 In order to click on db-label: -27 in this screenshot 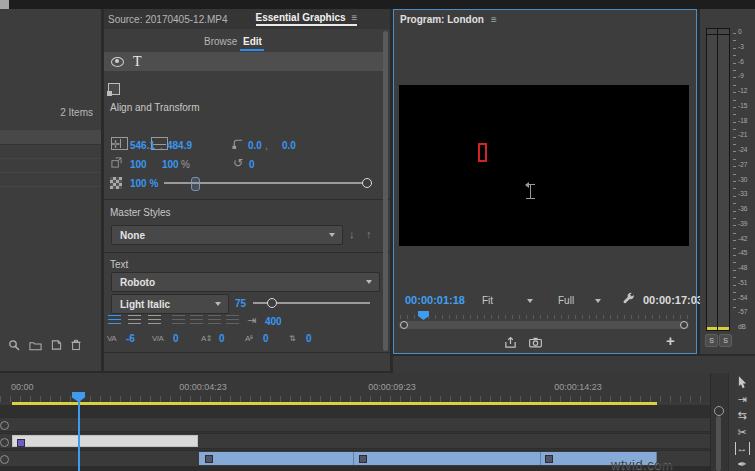, I will do `click(746, 166)`.